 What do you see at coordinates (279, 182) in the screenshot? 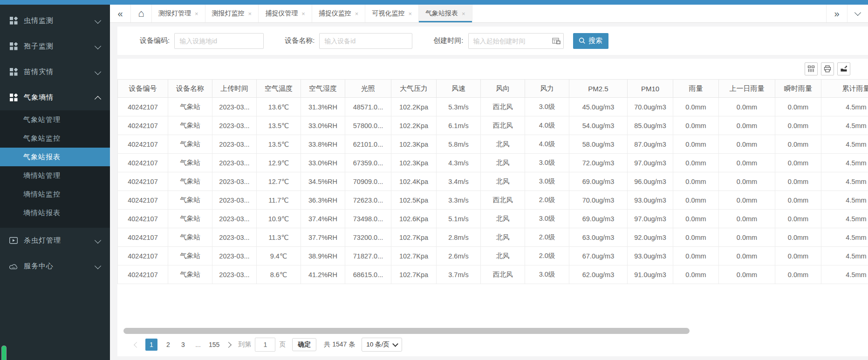
I see `table-cell: 12.7℃` at bounding box center [279, 182].